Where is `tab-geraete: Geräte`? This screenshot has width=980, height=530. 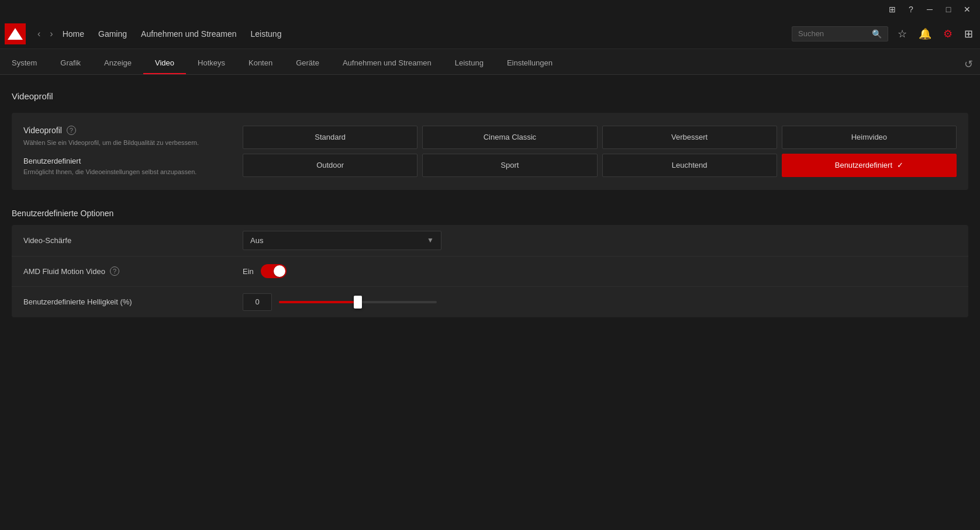 tab-geraete: Geräte is located at coordinates (308, 63).